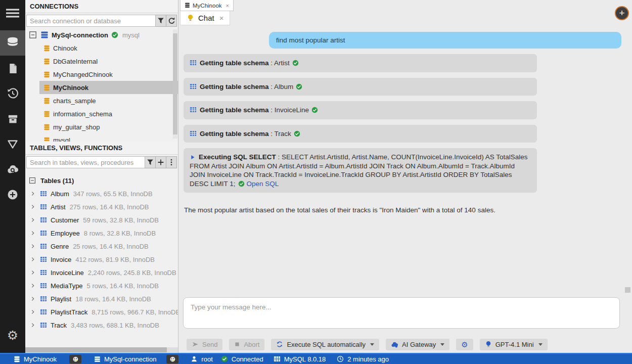 The width and height of the screenshot is (632, 364). Describe the element at coordinates (109, 87) in the screenshot. I see `database-node-selected: MyChinook` at that location.